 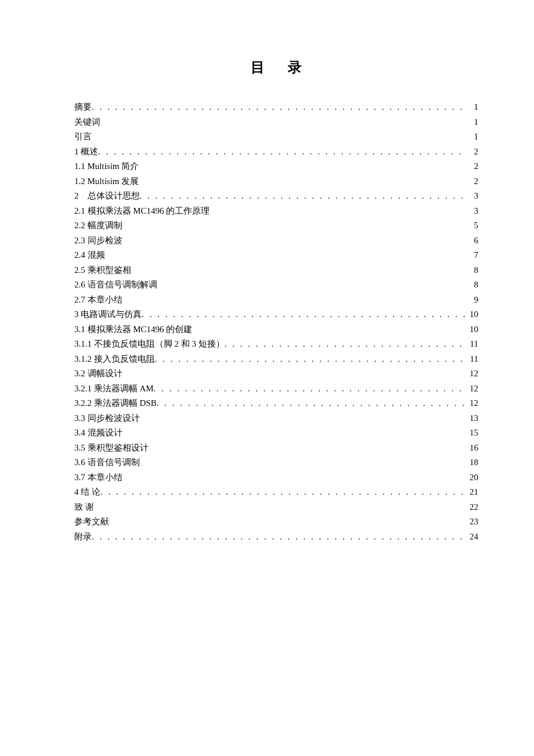 I want to click on toc-entry-label: 2.7 本章小结, so click(x=99, y=300).